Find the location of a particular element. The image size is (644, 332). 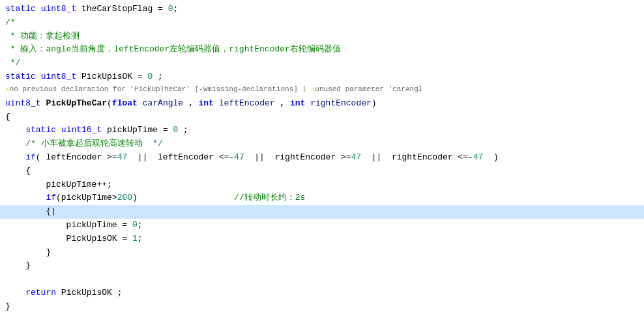

code-line: static uint8_t PickUpisOK = 0 ; is located at coordinates (322, 77).